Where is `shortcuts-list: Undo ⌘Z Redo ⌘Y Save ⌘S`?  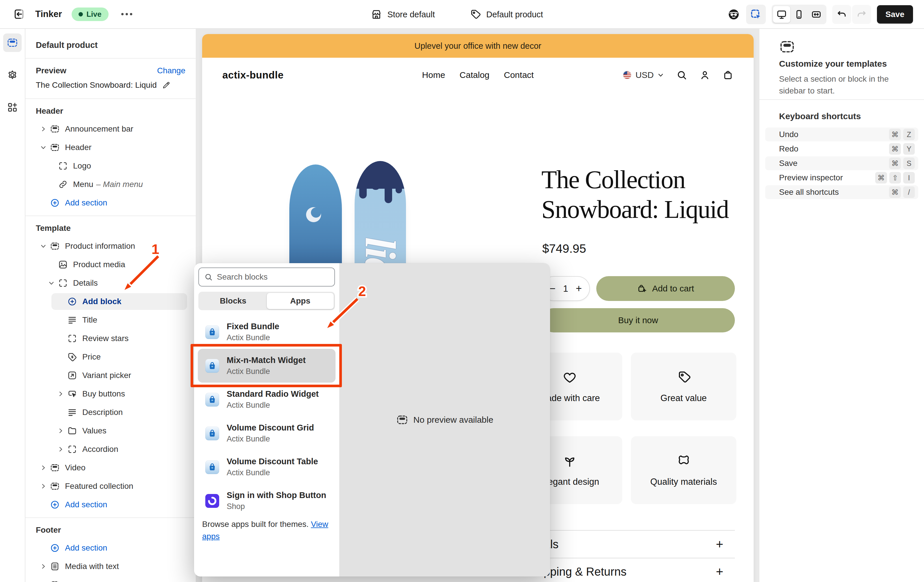 shortcuts-list: Undo ⌘Z Redo ⌘Y Save ⌘S is located at coordinates (842, 163).